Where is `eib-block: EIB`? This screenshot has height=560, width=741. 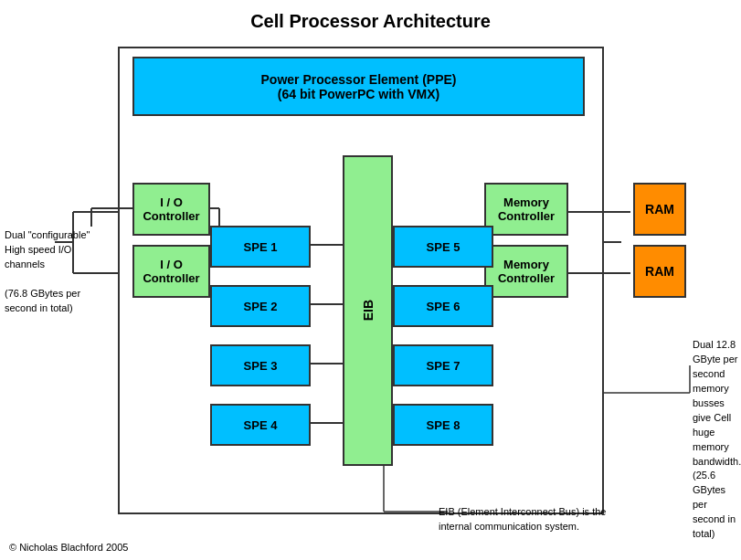
eib-block: EIB is located at coordinates (367, 311).